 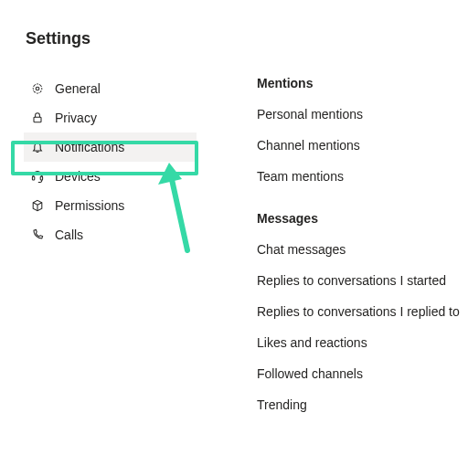 I want to click on row-followed-channels: Followed channels, so click(x=358, y=374).